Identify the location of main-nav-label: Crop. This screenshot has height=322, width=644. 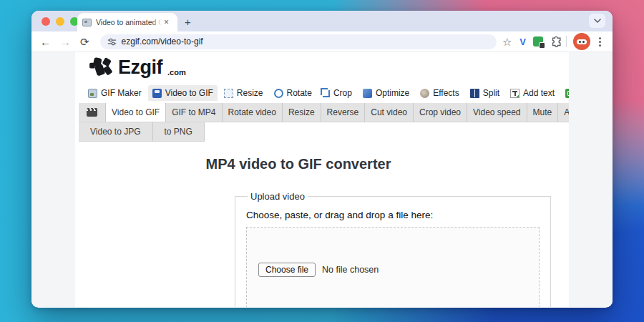
(343, 93).